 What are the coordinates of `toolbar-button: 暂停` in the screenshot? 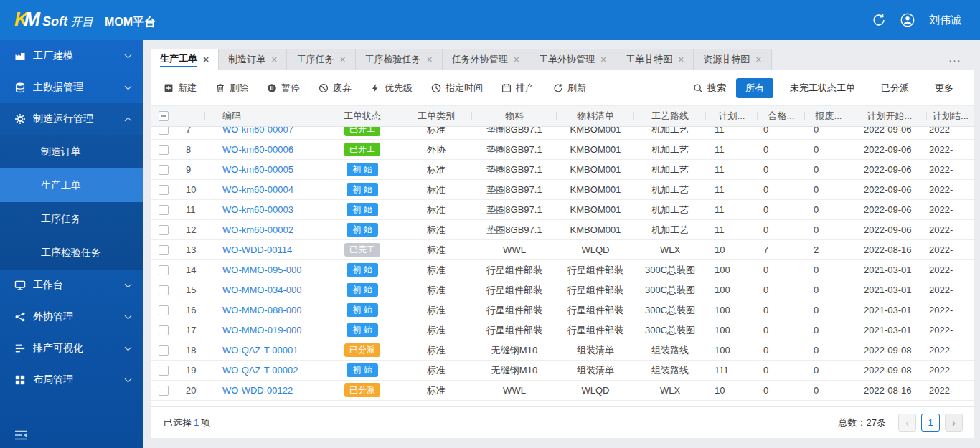 It's located at (283, 88).